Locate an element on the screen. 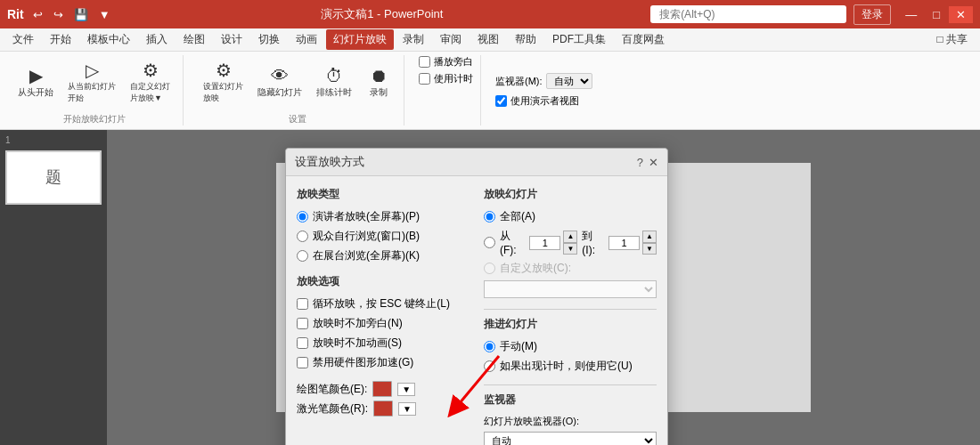 This screenshot has height=445, width=980. dialog-close-btn: ✕ is located at coordinates (654, 162).